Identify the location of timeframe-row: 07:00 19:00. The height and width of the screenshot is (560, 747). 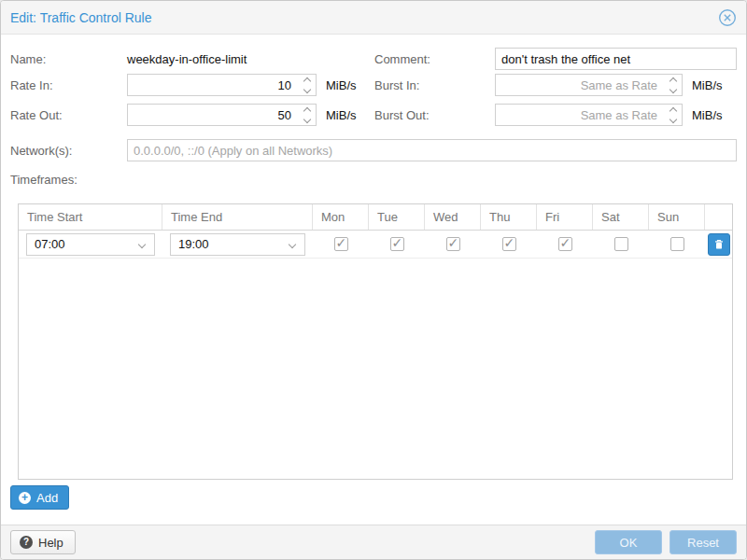
(375, 245).